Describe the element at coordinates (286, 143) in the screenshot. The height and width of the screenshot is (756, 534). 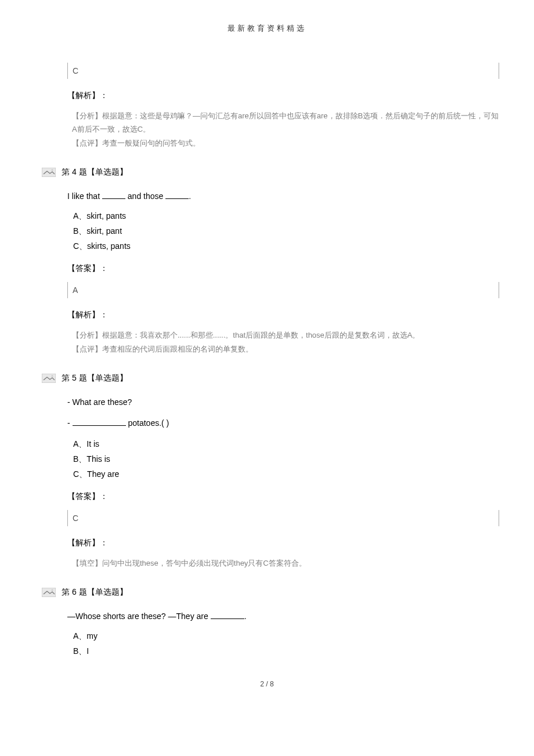
I see `analysis-line: 【点评】考查一般疑问句的问答句式。` at that location.